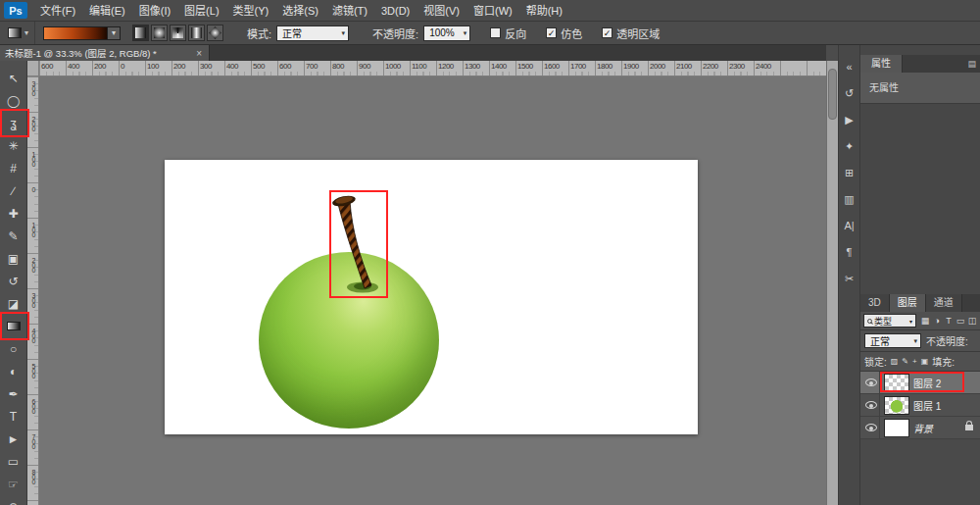  Describe the element at coordinates (508, 33) in the screenshot. I see `reverse-checkbox: 反向` at that location.